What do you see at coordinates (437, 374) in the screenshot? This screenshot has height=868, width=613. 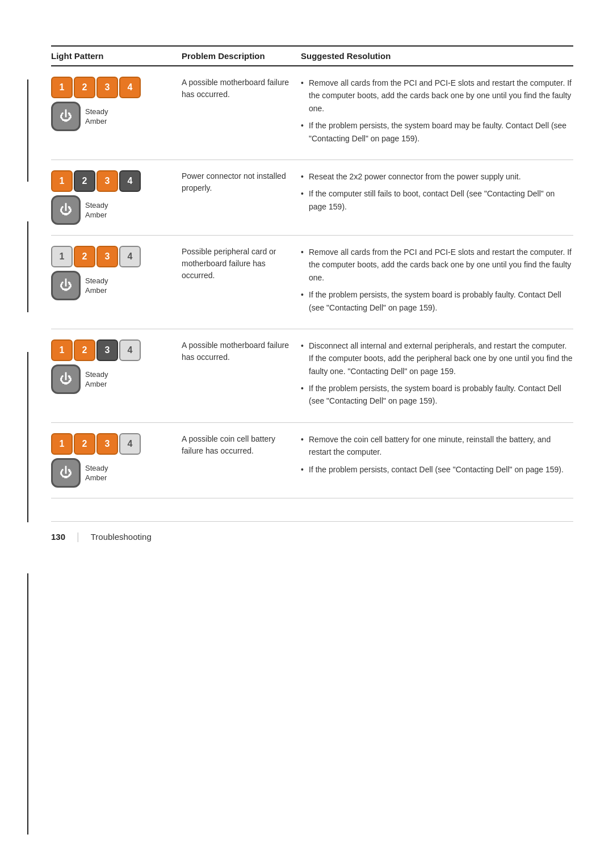 I see `resolution-list: Disconnect all internal and external per…` at bounding box center [437, 374].